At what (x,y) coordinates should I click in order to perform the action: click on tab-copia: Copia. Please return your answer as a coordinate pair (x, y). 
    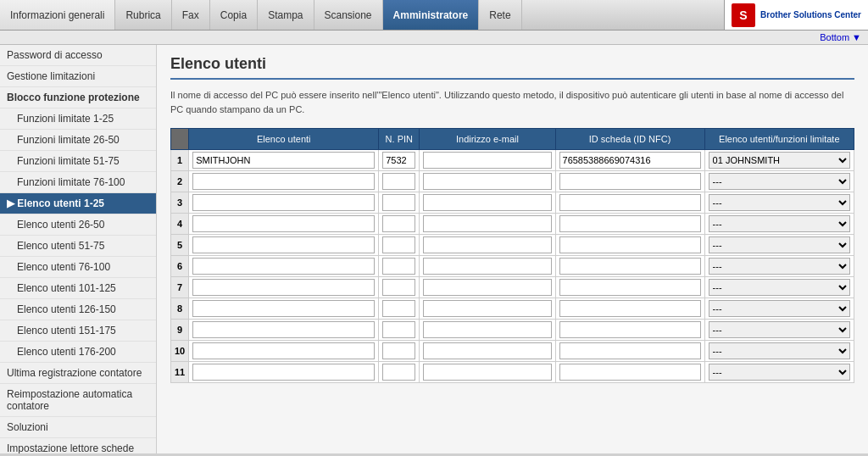
    Looking at the image, I should click on (234, 15).